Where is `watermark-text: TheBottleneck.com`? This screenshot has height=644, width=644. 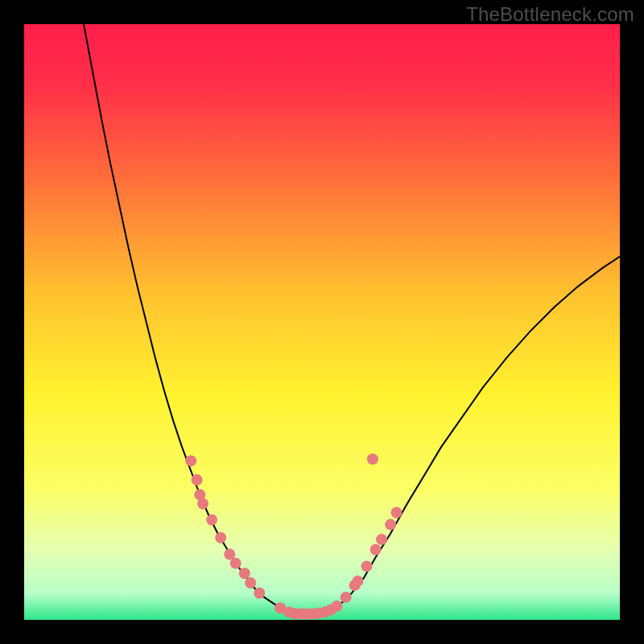 watermark-text: TheBottleneck.com is located at coordinates (551, 14).